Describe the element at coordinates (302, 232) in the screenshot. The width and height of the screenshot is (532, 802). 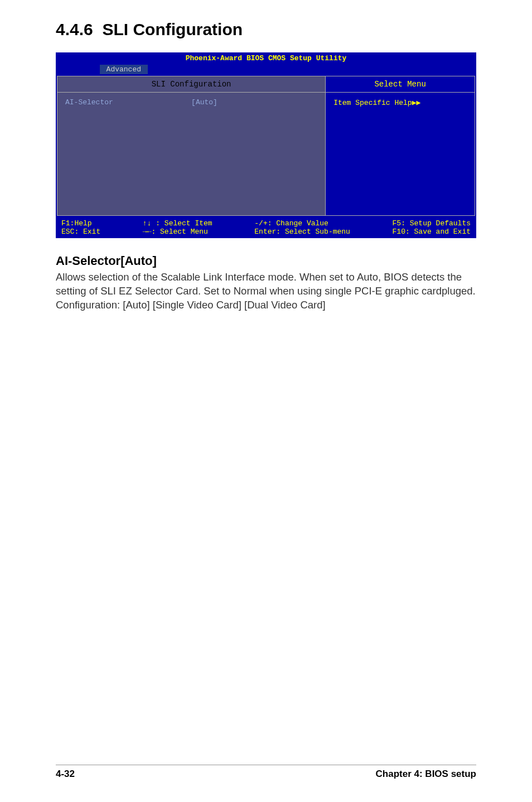
I see `footer-select-submenu: Enter: Select Sub-menu` at that location.